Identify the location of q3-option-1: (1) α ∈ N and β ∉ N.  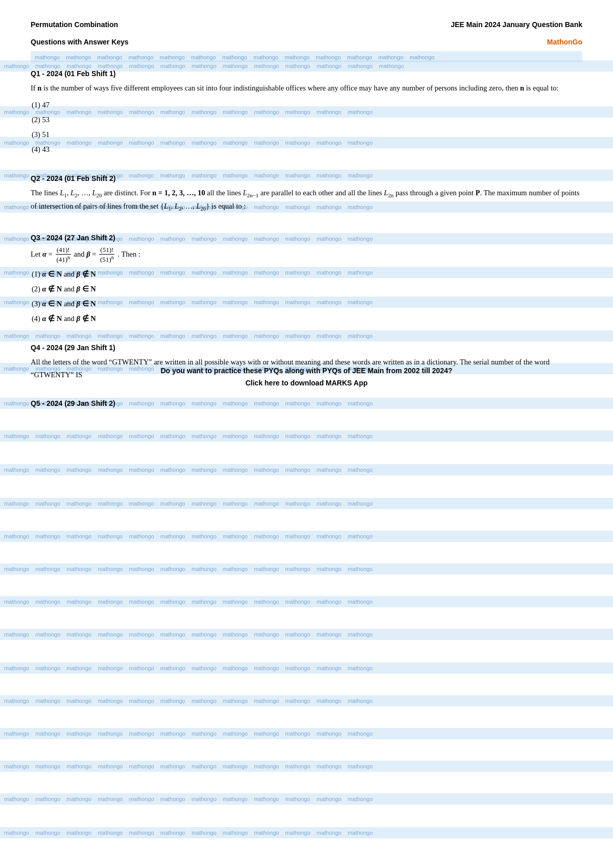
(307, 274).